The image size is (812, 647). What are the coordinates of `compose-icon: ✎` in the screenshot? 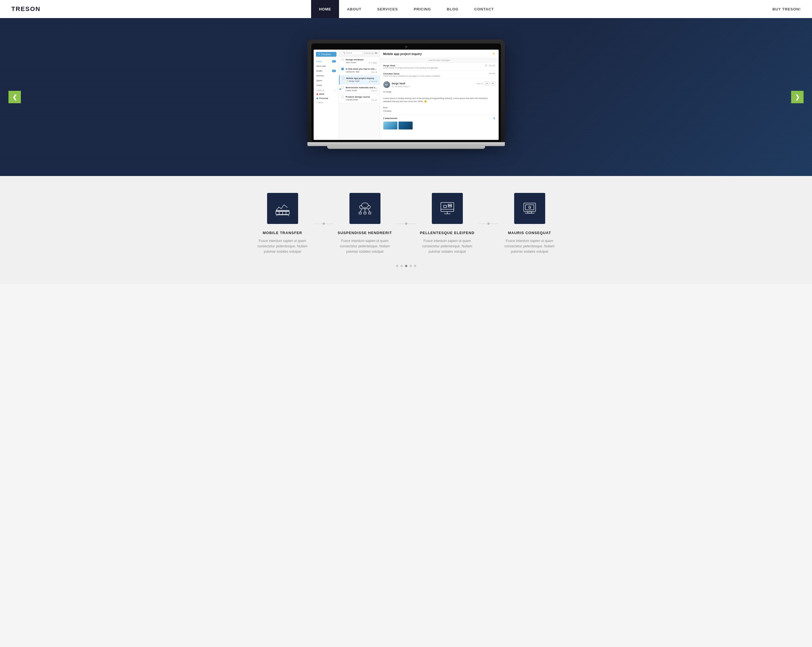 It's located at (319, 54).